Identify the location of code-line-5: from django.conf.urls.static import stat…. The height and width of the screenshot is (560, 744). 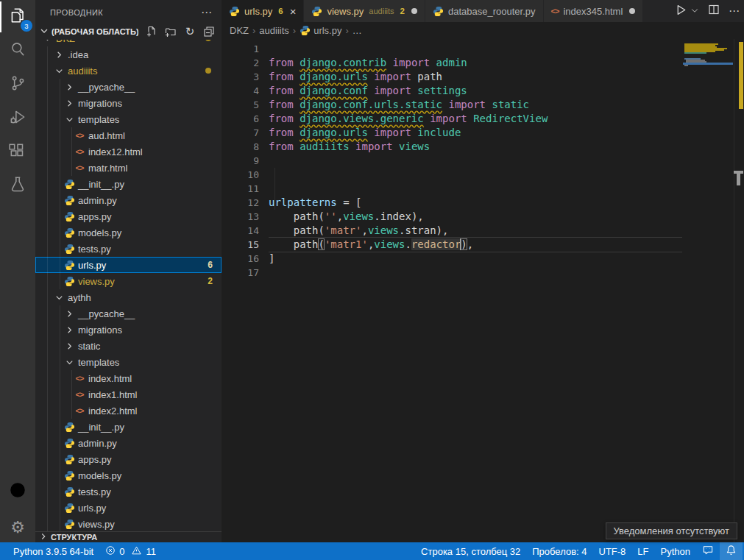
(475, 104).